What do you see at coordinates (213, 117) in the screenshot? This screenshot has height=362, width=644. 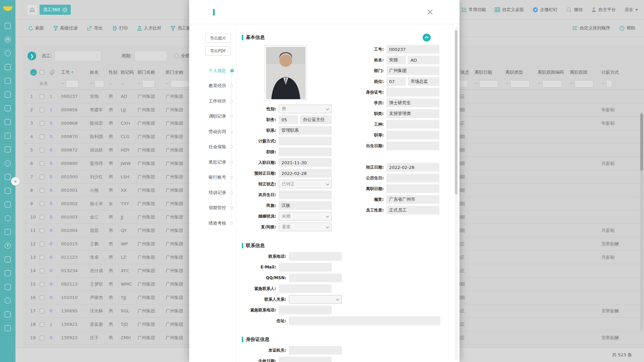 I see `modal-nav-item: 调职记录` at bounding box center [213, 117].